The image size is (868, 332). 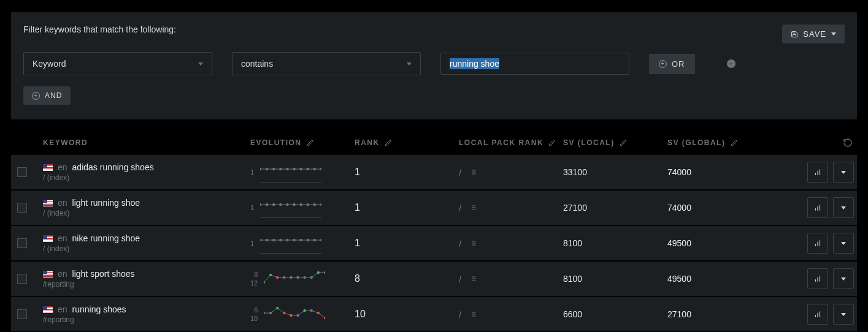 What do you see at coordinates (813, 34) in the screenshot?
I see `save-button: SAVE` at bounding box center [813, 34].